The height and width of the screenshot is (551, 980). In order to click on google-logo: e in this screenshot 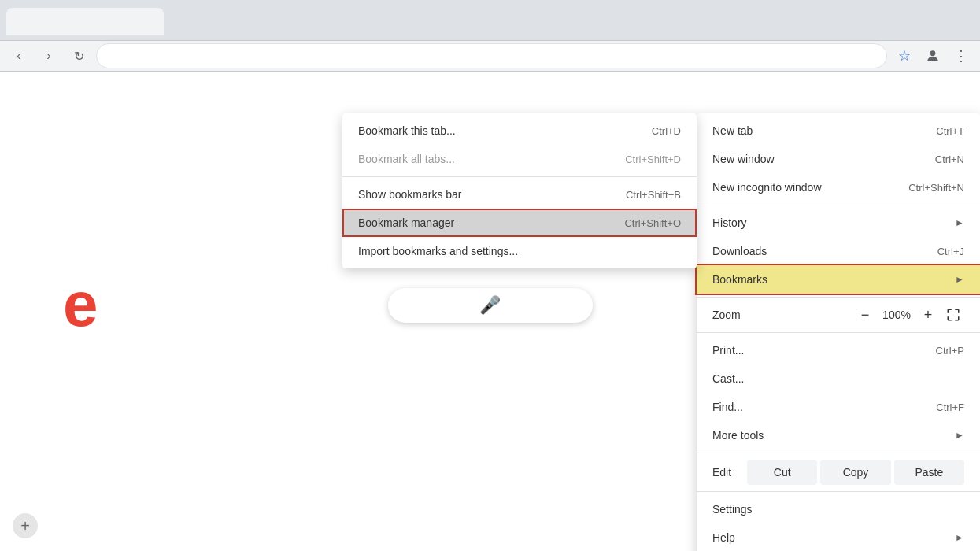, I will do `click(80, 305)`.